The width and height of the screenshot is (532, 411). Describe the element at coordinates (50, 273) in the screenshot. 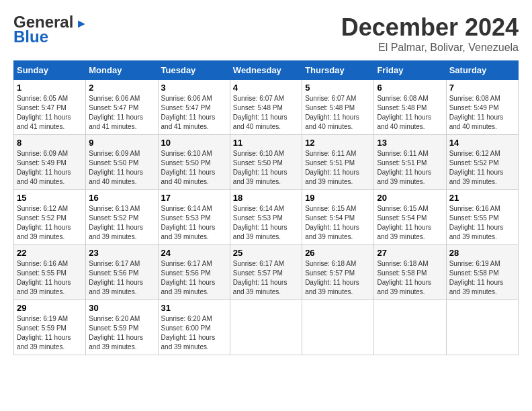

I see `calendar-cell: 22Sunrise: 6:16 AMSunset: 5:55 PMDayligh…` at that location.